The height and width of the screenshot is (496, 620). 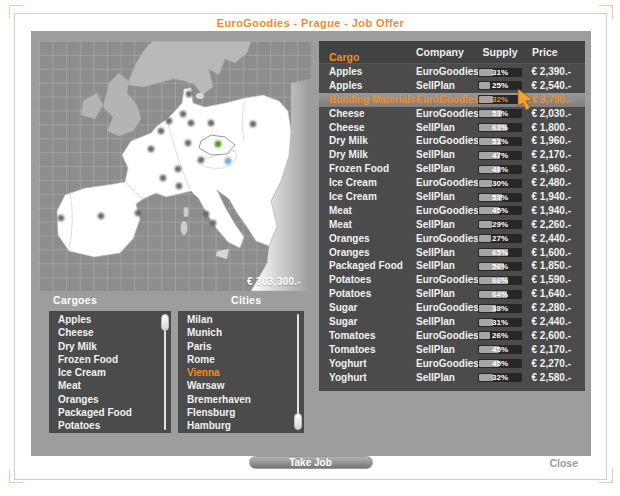 What do you see at coordinates (452, 378) in the screenshot?
I see `table-row: Yoghurt SellPlan 32% € 2,580.-` at bounding box center [452, 378].